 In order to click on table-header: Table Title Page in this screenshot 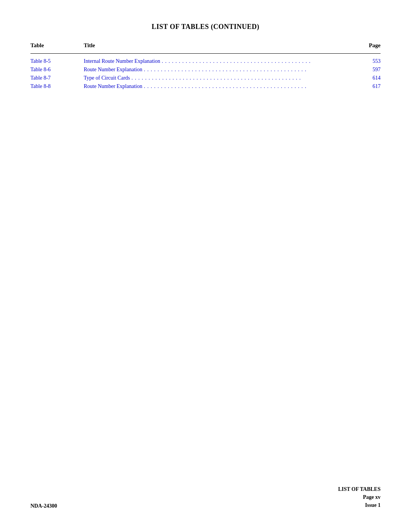, I will do `click(206, 46)`.